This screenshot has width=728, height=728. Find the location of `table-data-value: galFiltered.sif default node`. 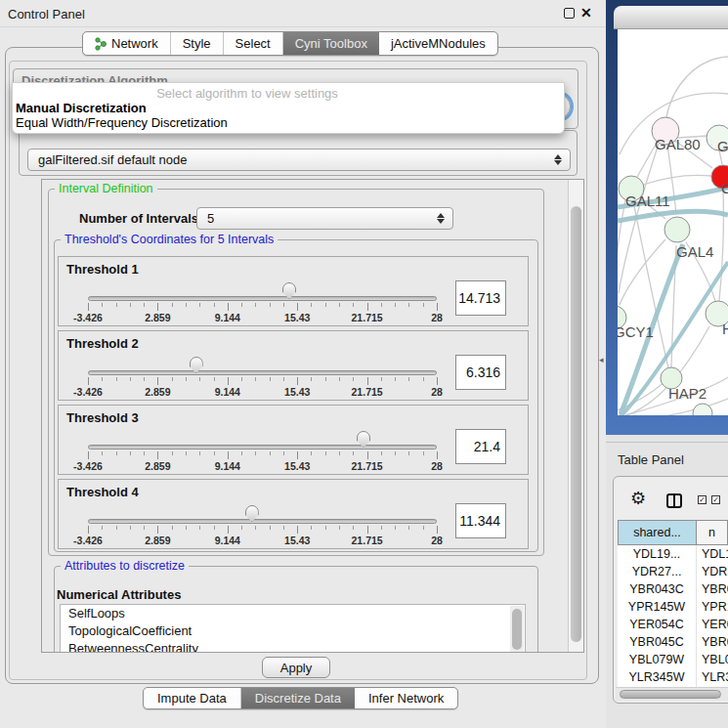

table-data-value: galFiltered.sif default node is located at coordinates (112, 160).